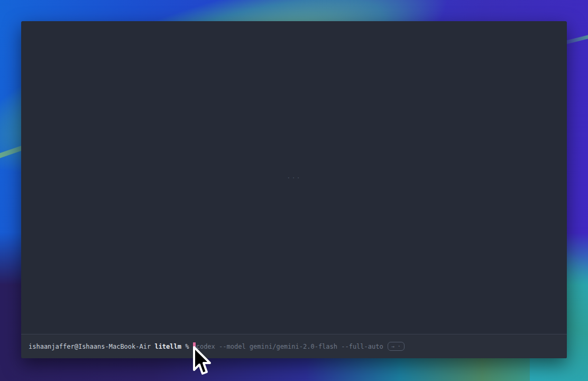 The image size is (588, 381). What do you see at coordinates (91, 347) in the screenshot?
I see `prompt-user-host: ishaanjaffer@Ishaans-MacBook-Air` at bounding box center [91, 347].